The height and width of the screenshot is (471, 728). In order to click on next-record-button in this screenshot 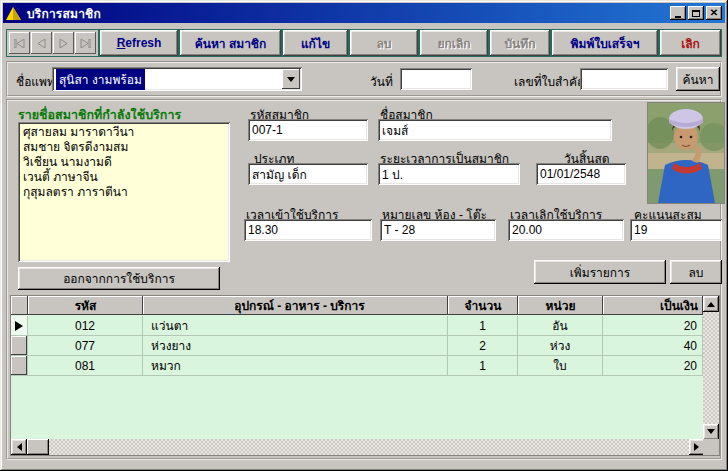, I will do `click(64, 43)`.